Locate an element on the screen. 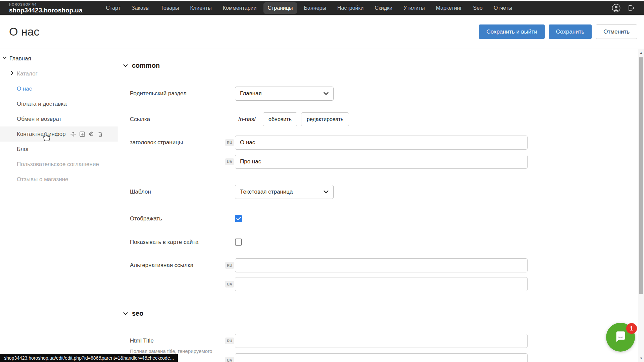 This screenshot has height=362, width=644. page-header: О нас Сохранить и выйти Сохранить Отмени… is located at coordinates (322, 32).